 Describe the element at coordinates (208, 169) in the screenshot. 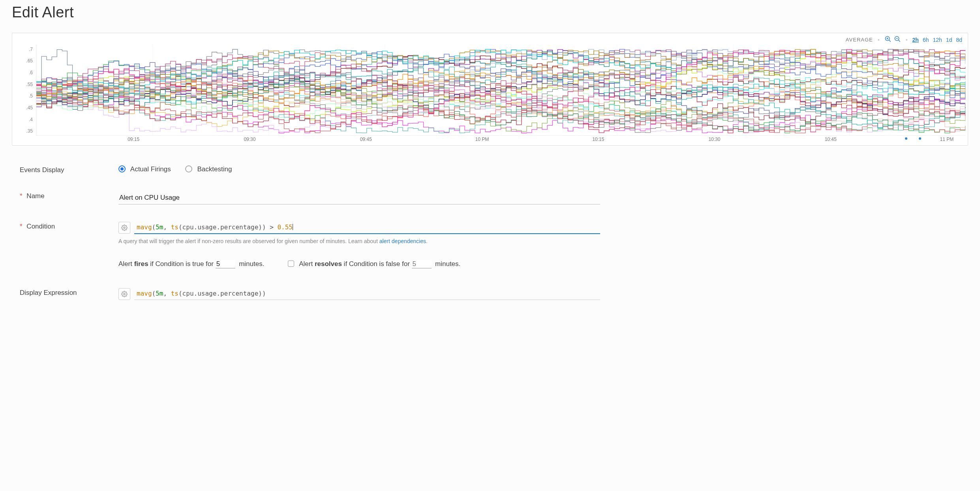

I see `radio-backtesting: Backtesting` at that location.